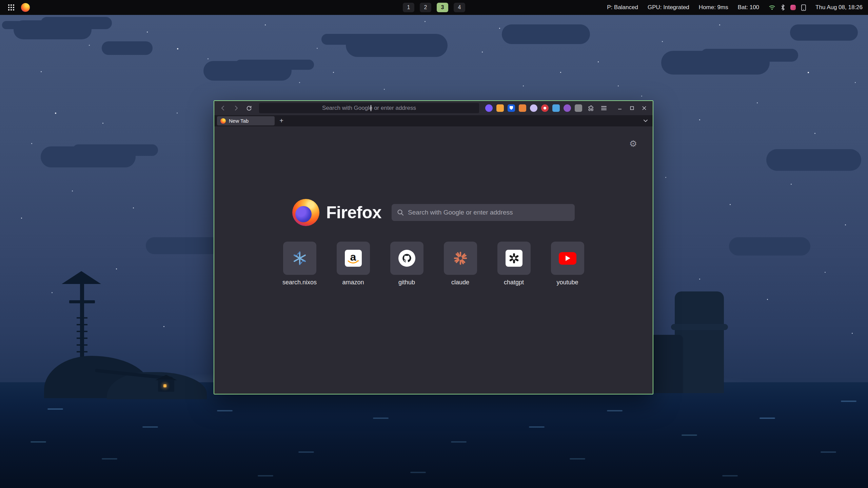 The height and width of the screenshot is (488, 868). Describe the element at coordinates (371, 108) in the screenshot. I see `text-caret` at that location.